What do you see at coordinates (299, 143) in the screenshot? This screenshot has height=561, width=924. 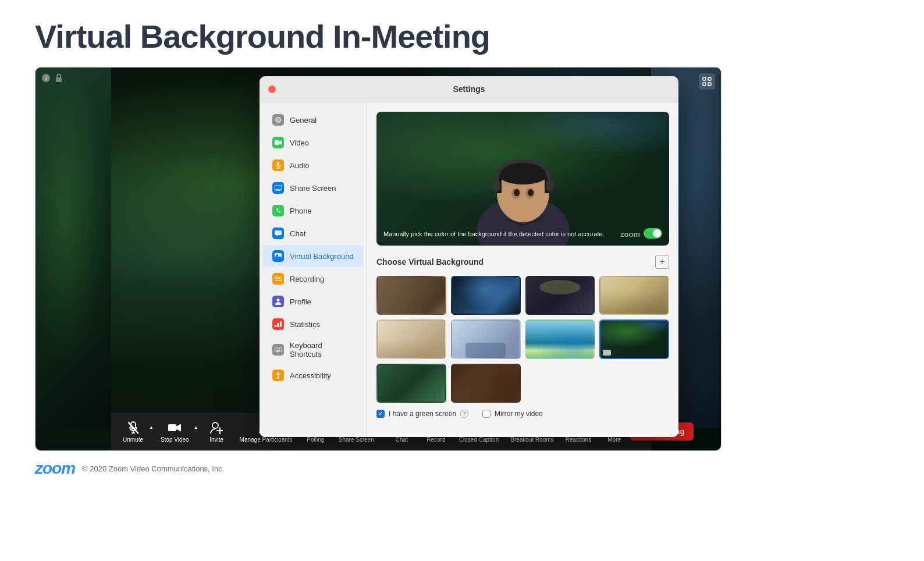 I see `sidebar-label-video: Video` at bounding box center [299, 143].